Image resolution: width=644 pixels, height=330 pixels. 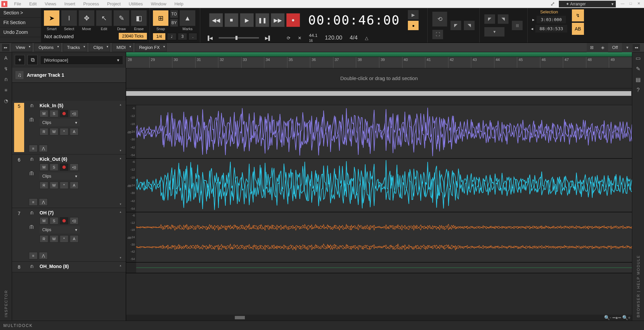 I want to click on track-name: OH (7), so click(x=77, y=213).